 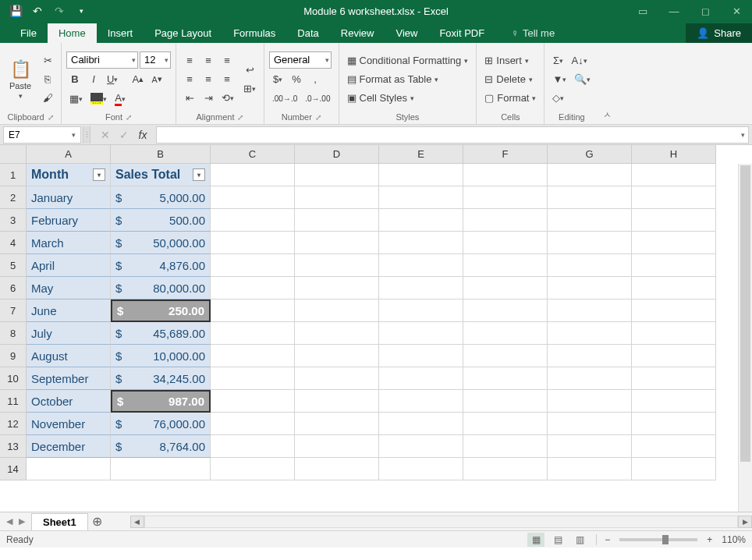 What do you see at coordinates (13, 198) in the screenshot?
I see `row-header-2: 2` at bounding box center [13, 198].